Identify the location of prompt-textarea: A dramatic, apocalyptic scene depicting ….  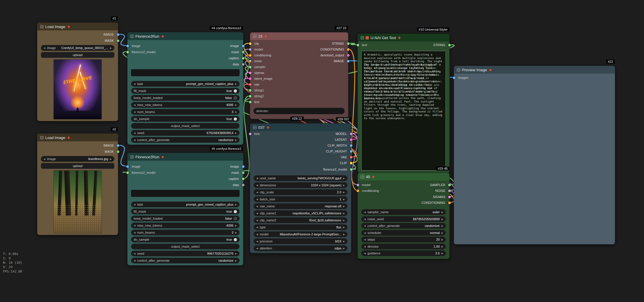
(404, 111).